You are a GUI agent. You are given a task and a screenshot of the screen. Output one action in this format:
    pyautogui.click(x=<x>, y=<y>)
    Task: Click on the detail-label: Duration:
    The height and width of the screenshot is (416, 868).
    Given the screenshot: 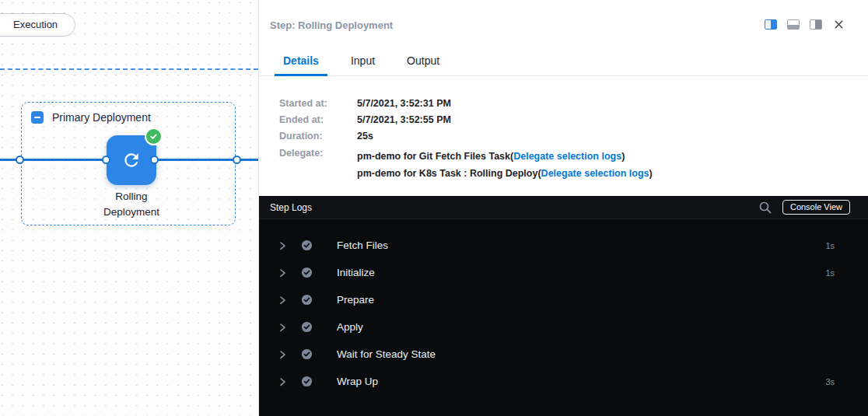 What is the action you would take?
    pyautogui.click(x=308, y=136)
    